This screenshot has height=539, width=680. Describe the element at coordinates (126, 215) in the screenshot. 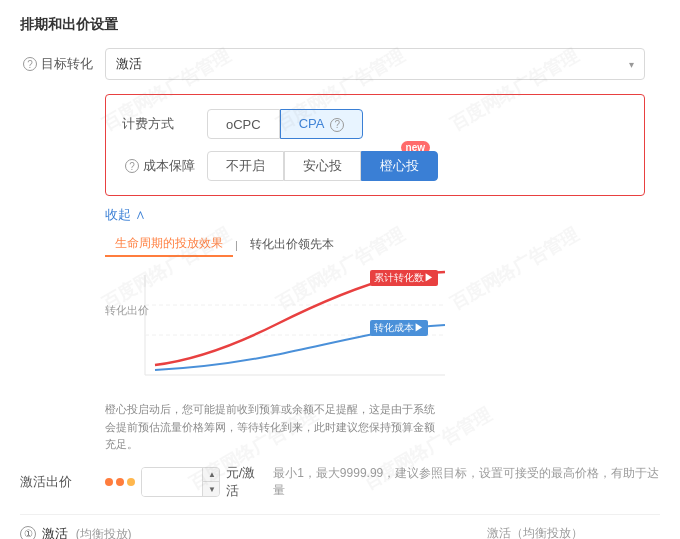

I see `fold-label: 收起 ∧` at that location.